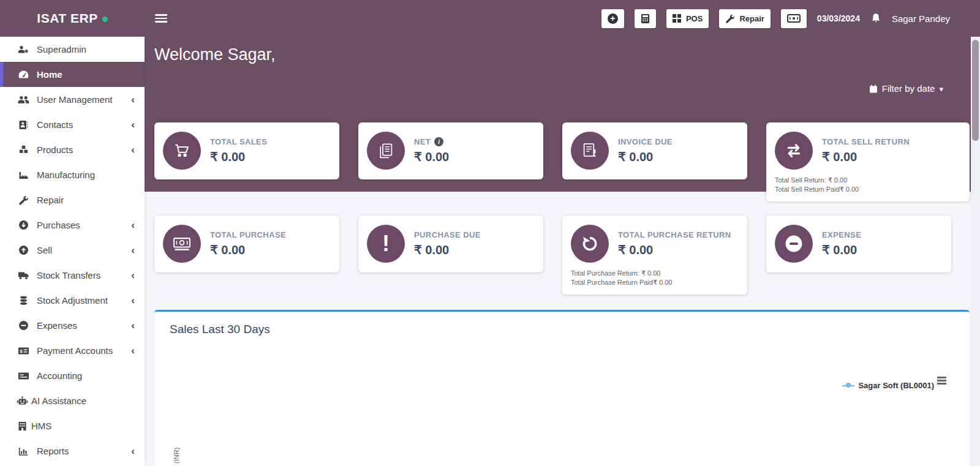 The height and width of the screenshot is (466, 980). I want to click on dashboard-icon, so click(23, 75).